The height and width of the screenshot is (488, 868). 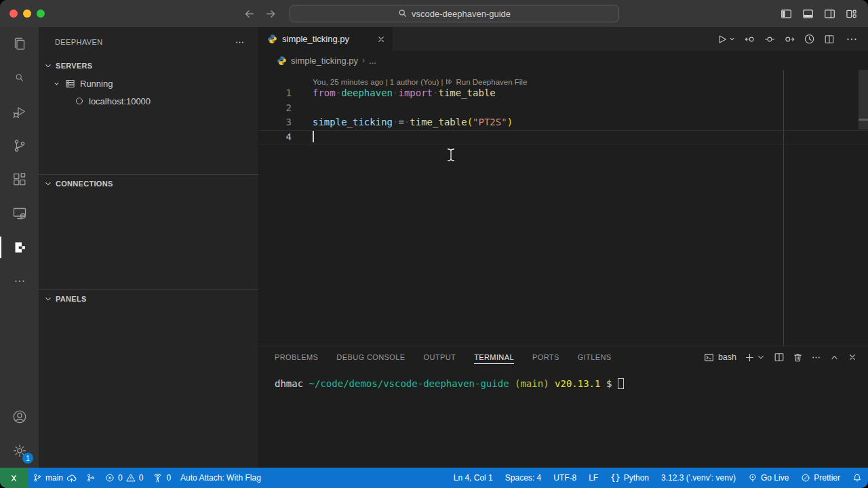 I want to click on code-line-2: 2, so click(x=564, y=108).